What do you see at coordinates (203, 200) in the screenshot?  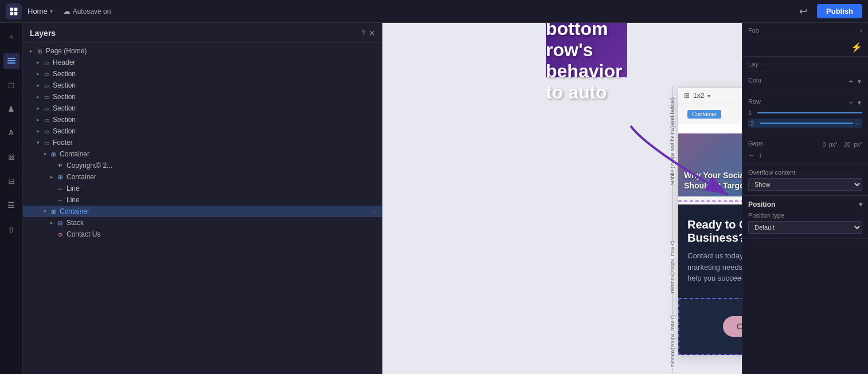 I see `tree-item-line2: ▸ ↔ Line` at bounding box center [203, 200].